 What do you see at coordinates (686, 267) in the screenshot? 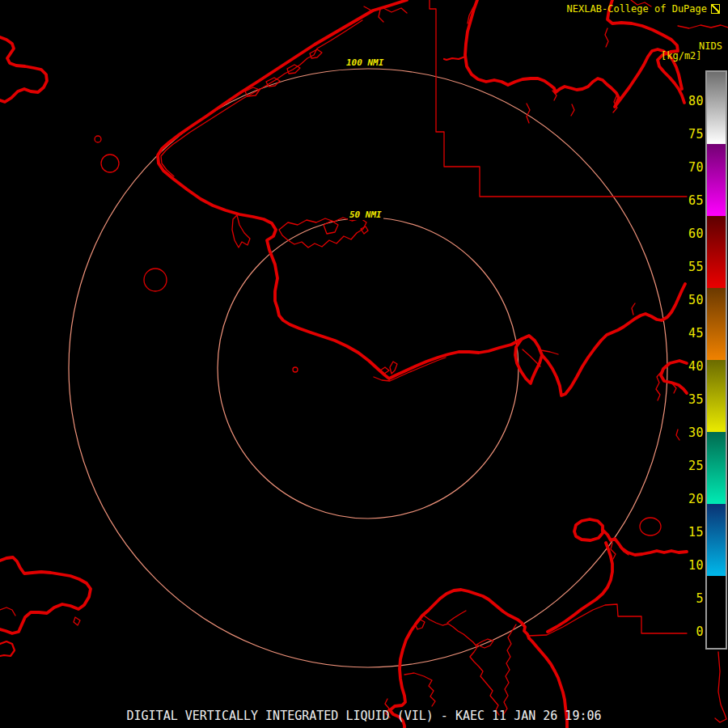
I see `colorbar-tick-label: 55` at bounding box center [686, 267].